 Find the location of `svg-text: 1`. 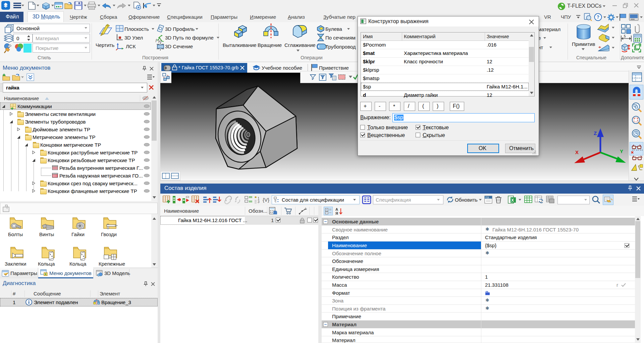

svg-text: 1 is located at coordinates (306, 209).